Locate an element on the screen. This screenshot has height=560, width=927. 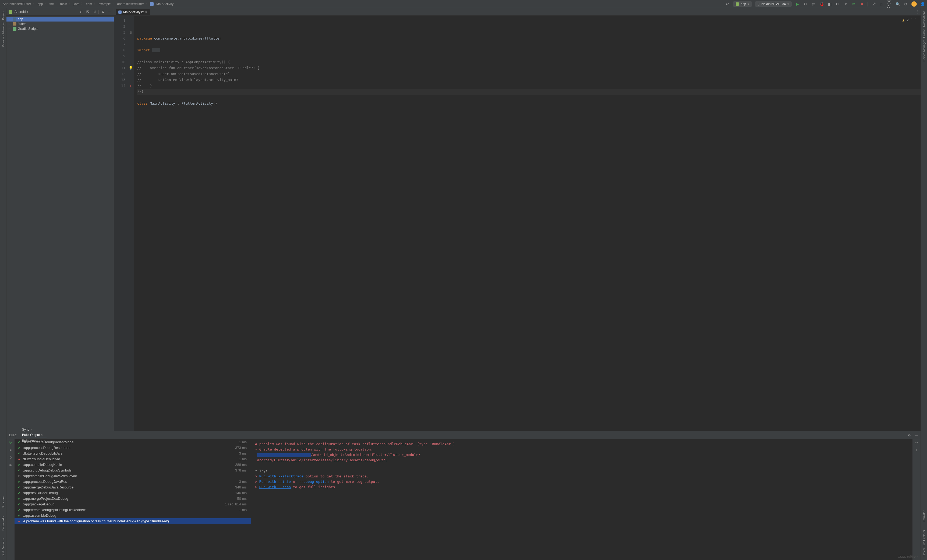
build-task-row: ✔:app:dexBuilderDebug146 ms is located at coordinates (133, 493).